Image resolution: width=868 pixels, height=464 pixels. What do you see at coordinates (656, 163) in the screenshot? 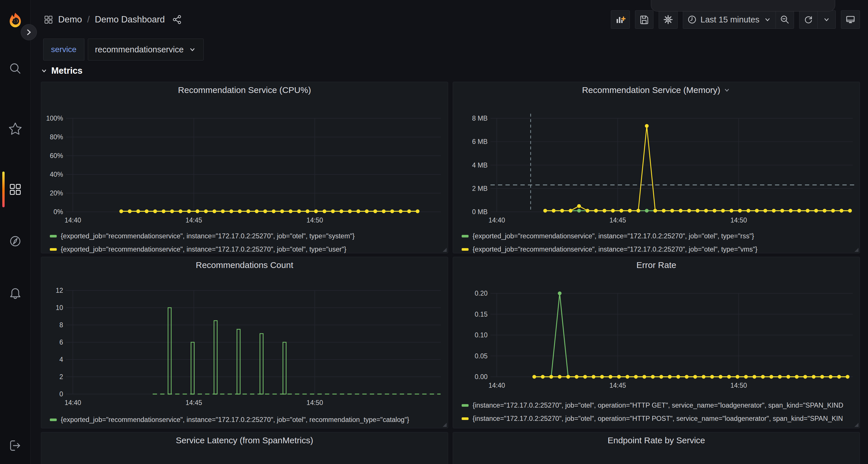
I see `chart-memory: 0 MB2 MB4 MB6 MB8 MB14:4014:4514:50` at bounding box center [656, 163].